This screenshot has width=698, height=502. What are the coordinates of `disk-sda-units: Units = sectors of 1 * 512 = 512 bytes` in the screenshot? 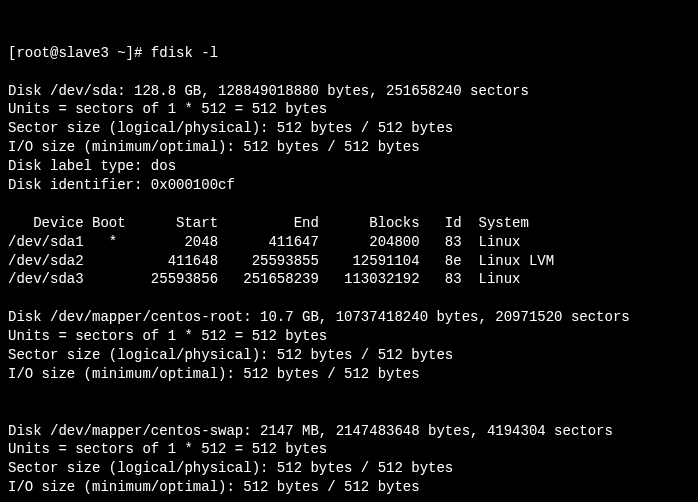 It's located at (168, 109).